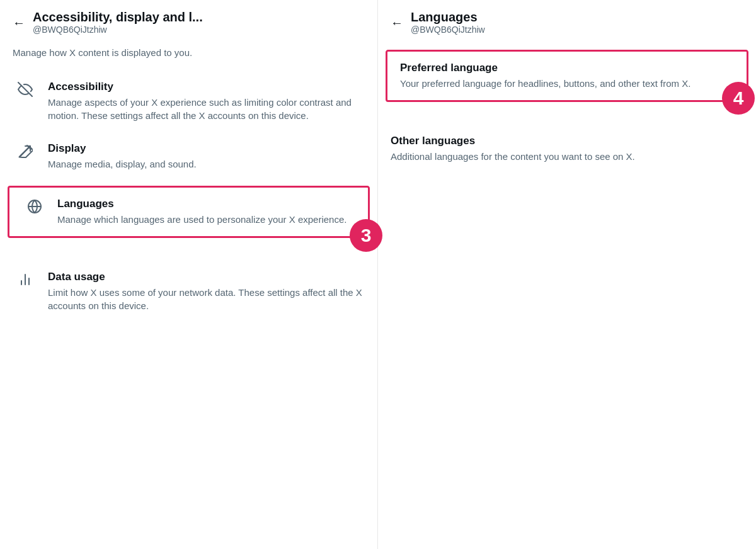 The image size is (756, 549). What do you see at coordinates (189, 101) in the screenshot?
I see `menu-item-accessibility: Accessibility Manage aspects of your X e…` at bounding box center [189, 101].